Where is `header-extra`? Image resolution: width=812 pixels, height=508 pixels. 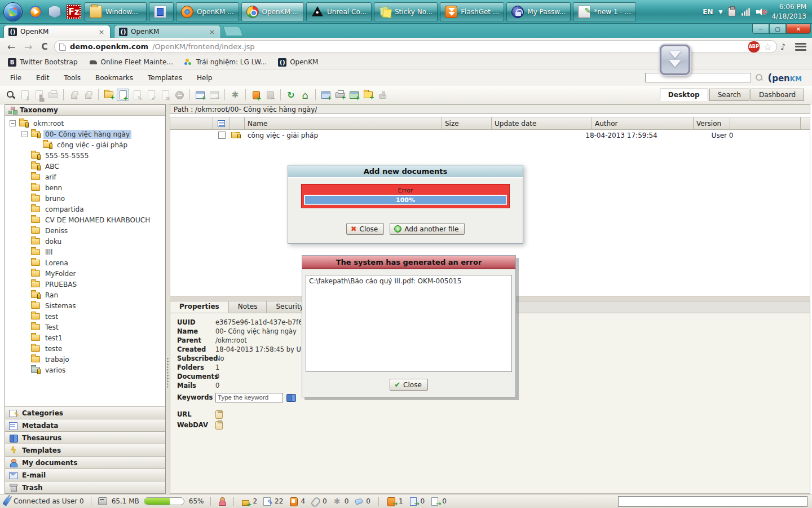 header-extra is located at coordinates (766, 124).